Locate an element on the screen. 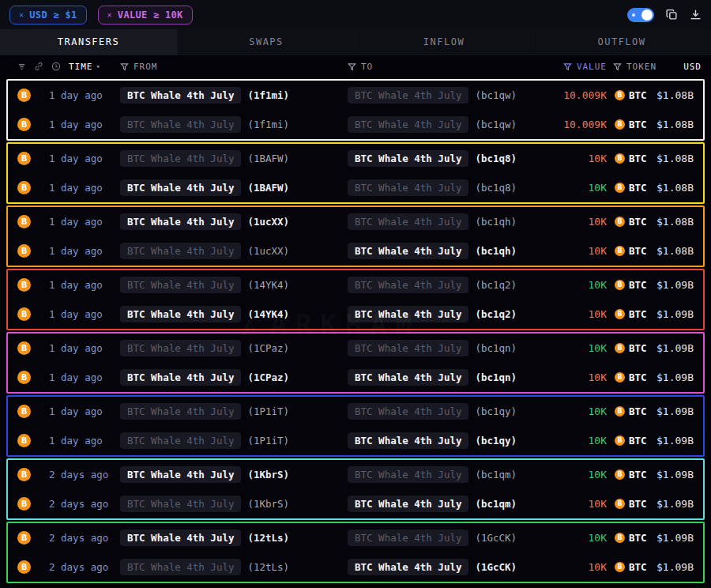 The width and height of the screenshot is (711, 588). header-value: VALUE is located at coordinates (576, 66).